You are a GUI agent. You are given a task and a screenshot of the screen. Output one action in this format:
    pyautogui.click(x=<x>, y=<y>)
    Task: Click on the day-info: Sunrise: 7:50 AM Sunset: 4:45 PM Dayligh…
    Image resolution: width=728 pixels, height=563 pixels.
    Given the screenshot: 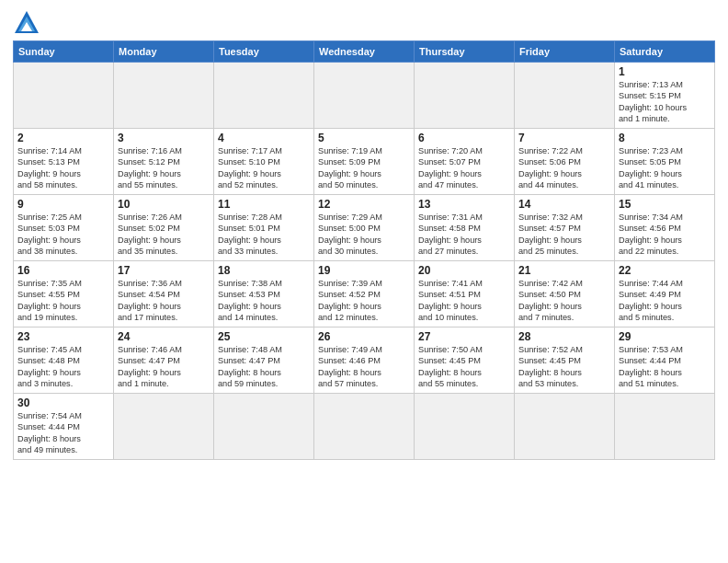 What is the action you would take?
    pyautogui.click(x=464, y=367)
    